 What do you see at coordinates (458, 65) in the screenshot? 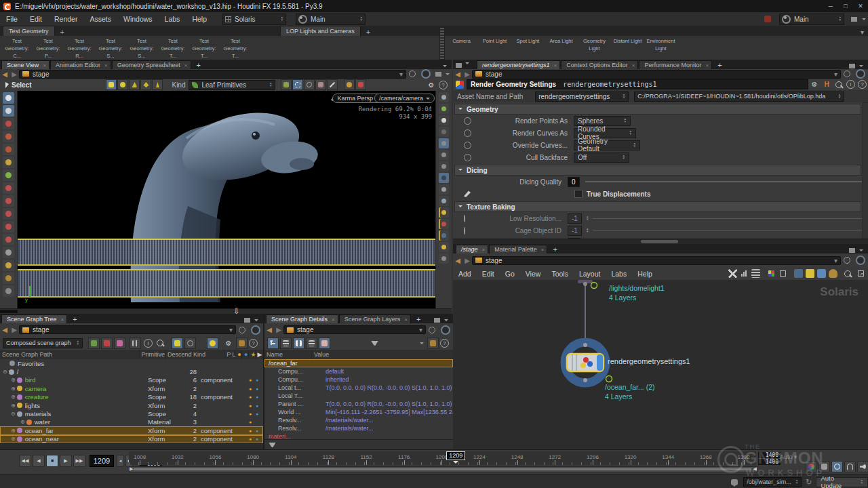
I see `pane-icon` at bounding box center [458, 65].